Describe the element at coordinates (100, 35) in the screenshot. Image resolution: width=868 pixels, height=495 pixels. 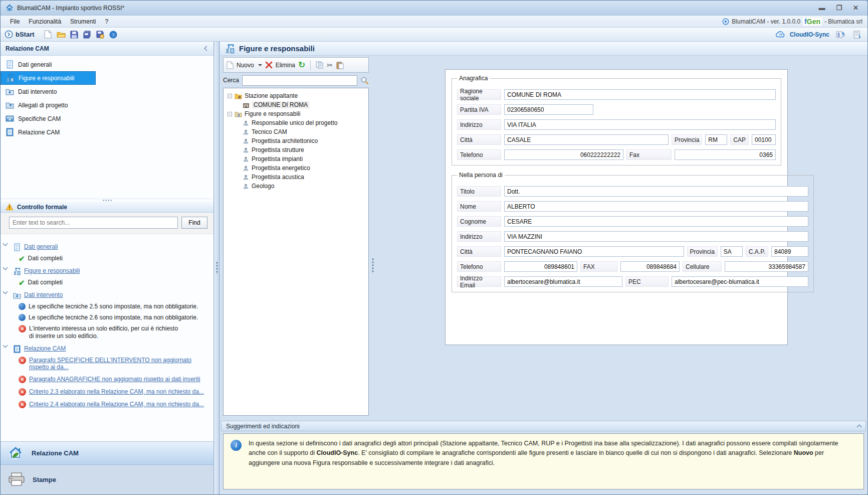
I see `save-sync-button` at that location.